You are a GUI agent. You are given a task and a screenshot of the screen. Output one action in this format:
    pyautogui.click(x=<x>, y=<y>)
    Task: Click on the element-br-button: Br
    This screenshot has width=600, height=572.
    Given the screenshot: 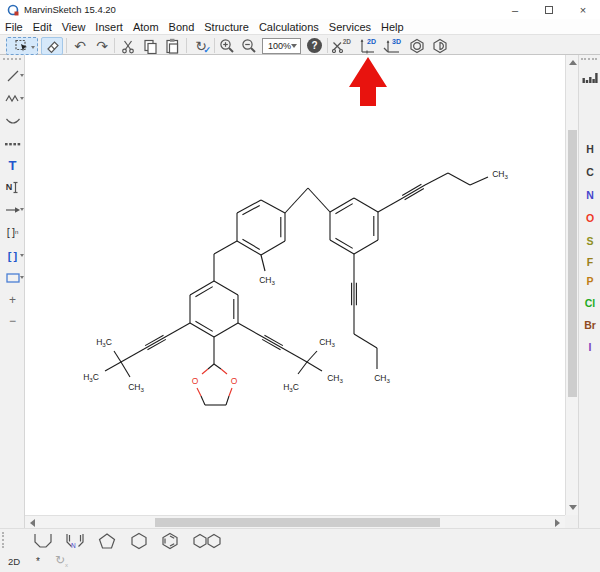 What is the action you would take?
    pyautogui.click(x=590, y=328)
    